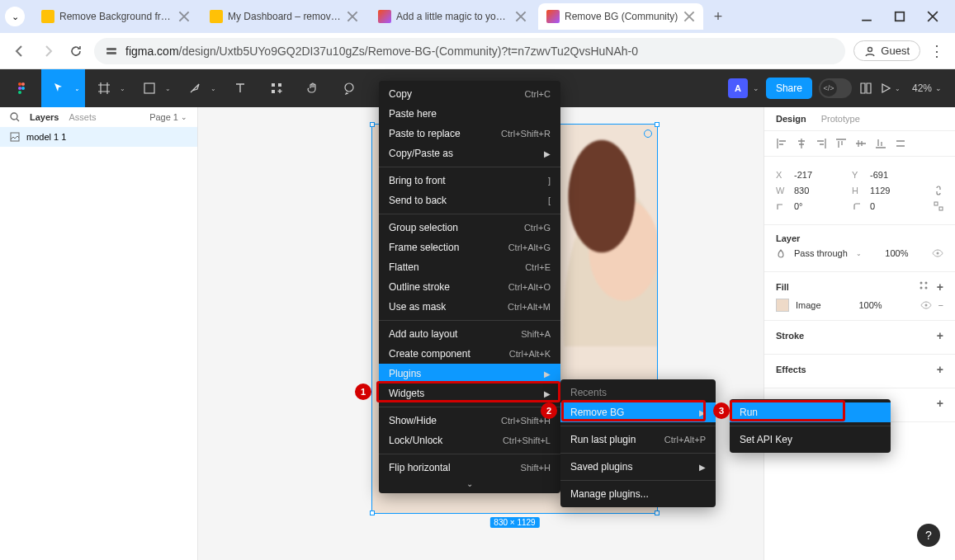 This screenshot has width=955, height=560. I want to click on browser-tab-3: Remove BG (Community), so click(621, 16).